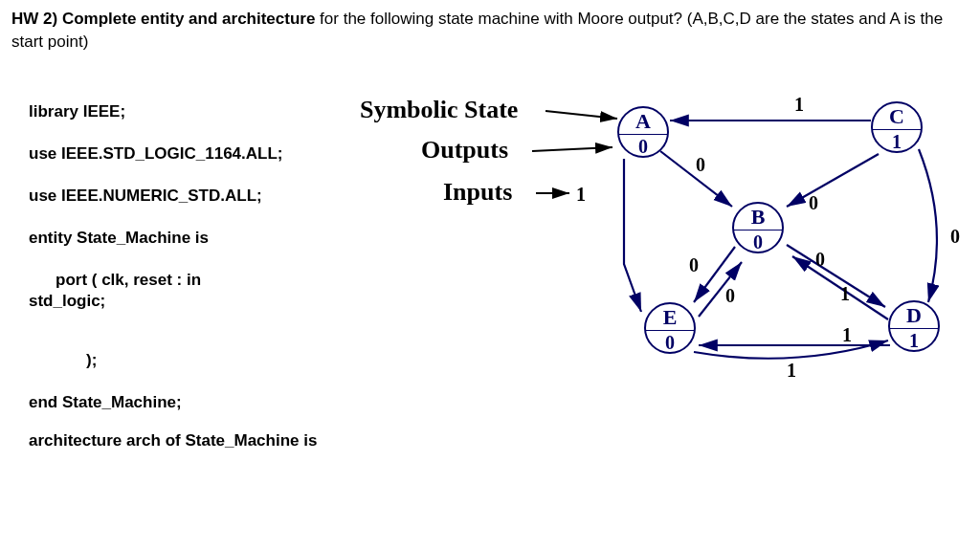 Image resolution: width=980 pixels, height=549 pixels. Describe the element at coordinates (758, 228) in the screenshot. I see `state-B: B 0` at that location.